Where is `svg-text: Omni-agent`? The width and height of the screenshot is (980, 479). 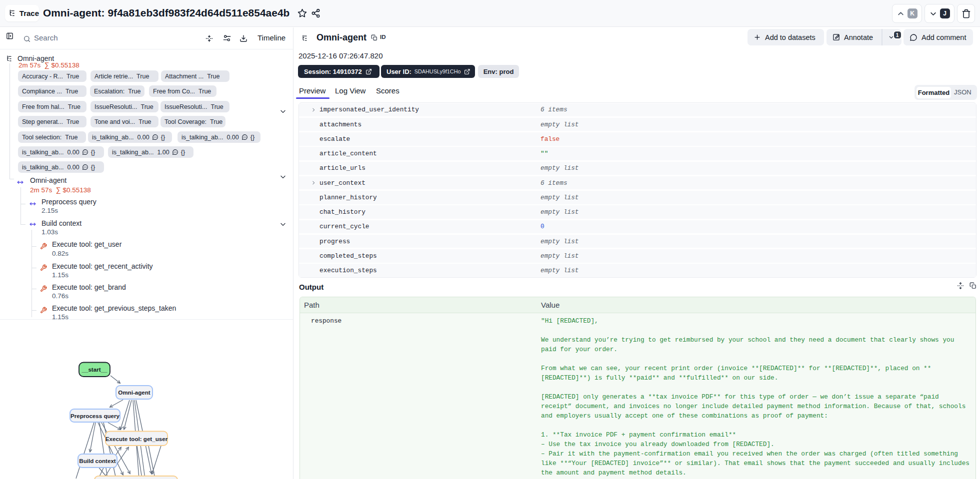
svg-text: Omni-agent is located at coordinates (134, 393).